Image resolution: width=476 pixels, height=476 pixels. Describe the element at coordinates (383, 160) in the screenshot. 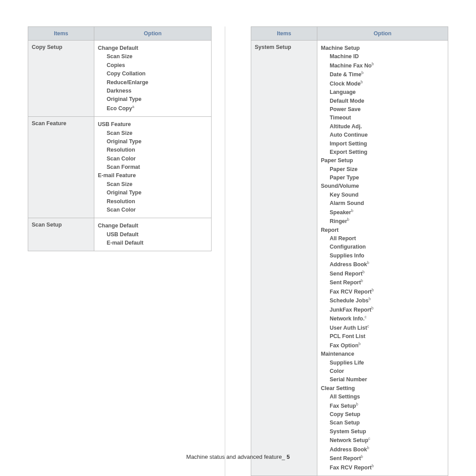

I see `option-item: Paper Setup` at that location.